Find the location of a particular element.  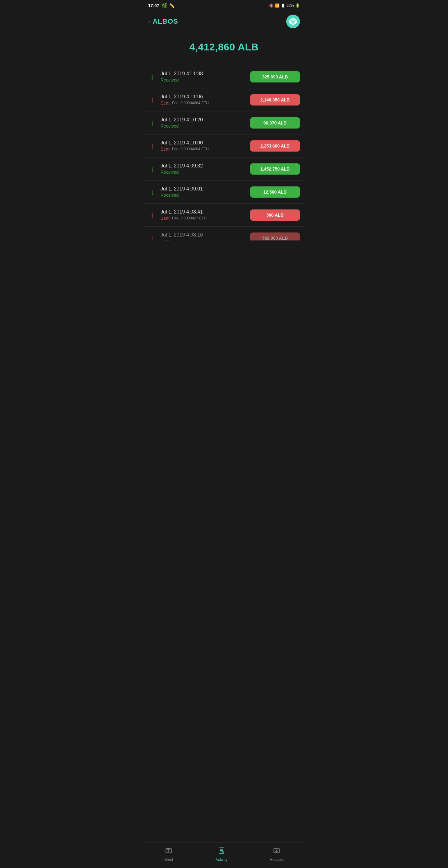

tx-details: Jul 1, 2019 4:09:32 Received is located at coordinates (203, 169).